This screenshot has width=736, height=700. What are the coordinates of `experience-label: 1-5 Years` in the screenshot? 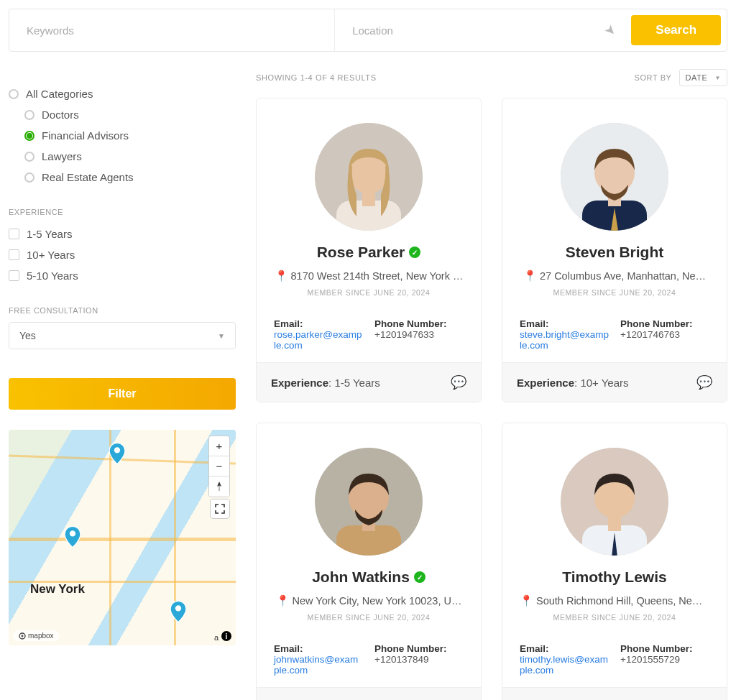 It's located at (49, 234).